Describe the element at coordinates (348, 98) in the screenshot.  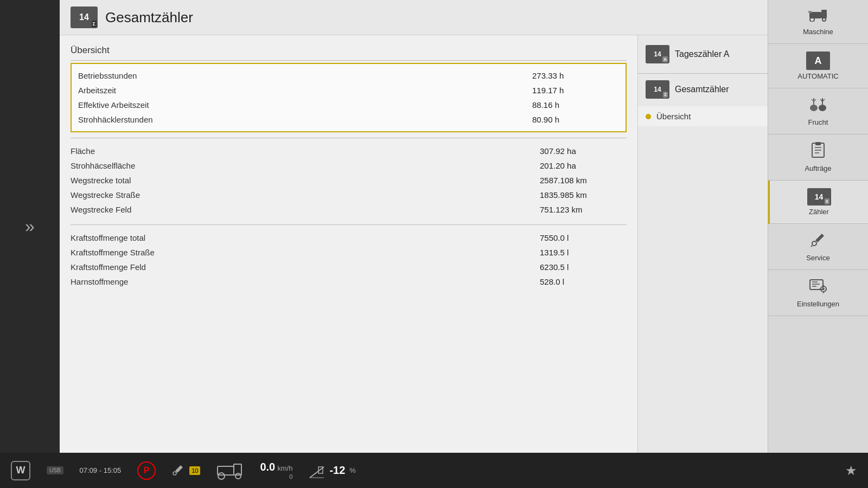
I see `time-section: Betriebsstunden 273.33 h Arbeitszeit 119…` at that location.